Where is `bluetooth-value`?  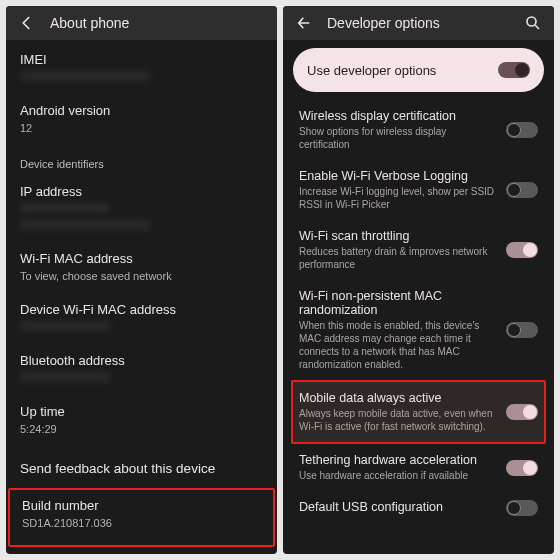 bluetooth-value is located at coordinates (142, 378).